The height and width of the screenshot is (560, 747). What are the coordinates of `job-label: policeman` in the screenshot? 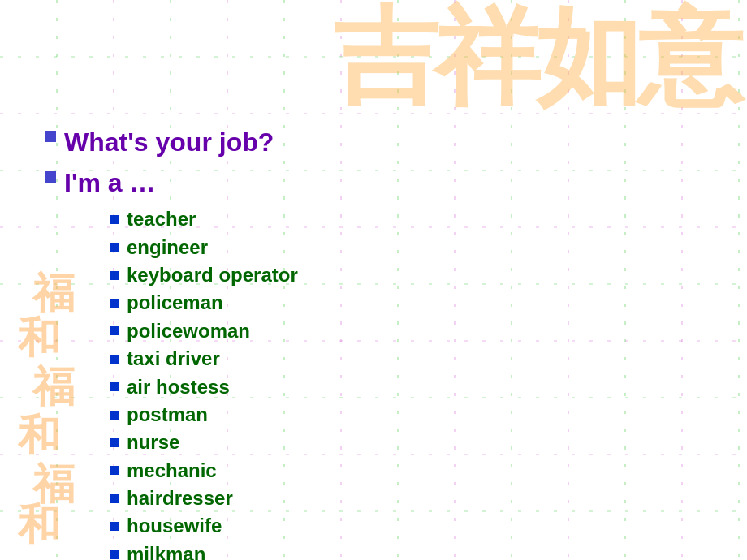 It's located at (175, 303).